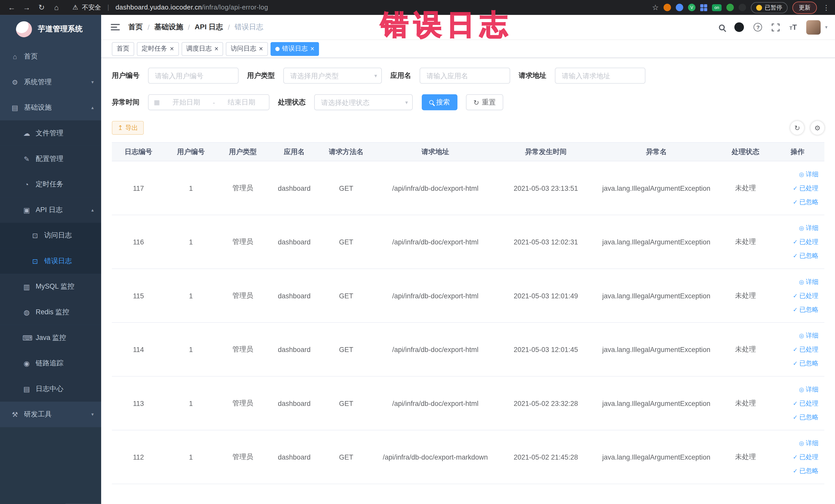 Image resolution: width=835 pixels, height=504 pixels. Describe the element at coordinates (795, 202) in the screenshot. I see `check-icon: ✓` at that location.